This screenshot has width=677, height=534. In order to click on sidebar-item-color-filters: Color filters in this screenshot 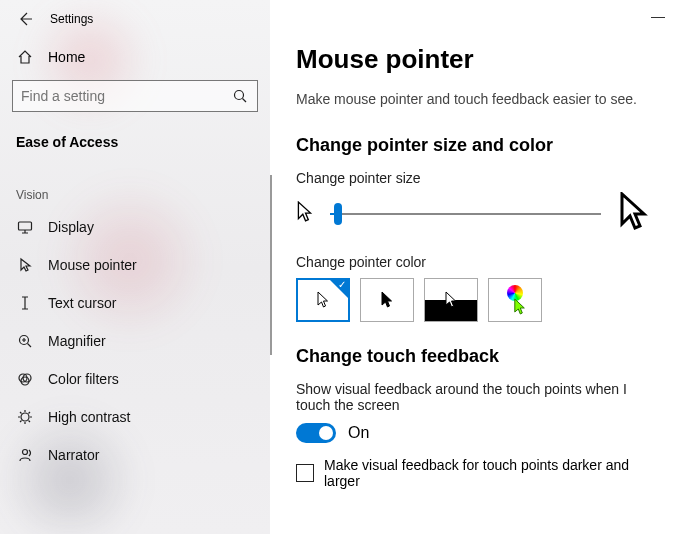, I will do `click(135, 379)`.